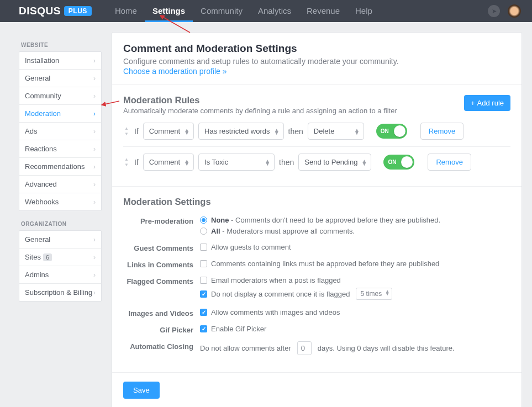 This screenshot has width=532, height=407. Describe the element at coordinates (275, 313) in the screenshot. I see `checkbox-label: Allow comments with images and videos` at that location.